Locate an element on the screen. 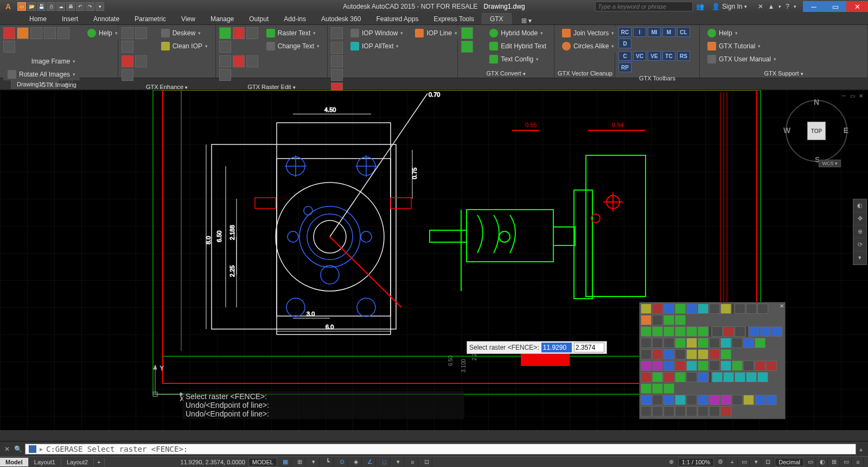 The width and height of the screenshot is (868, 467). viewcube: TOP N S E W WCS ▾ is located at coordinates (816, 131).